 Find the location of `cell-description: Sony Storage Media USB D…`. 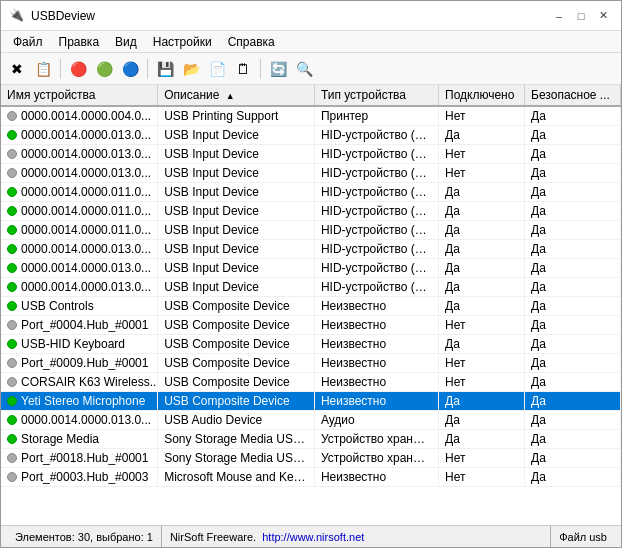

cell-description: Sony Storage Media USB D… is located at coordinates (236, 458).